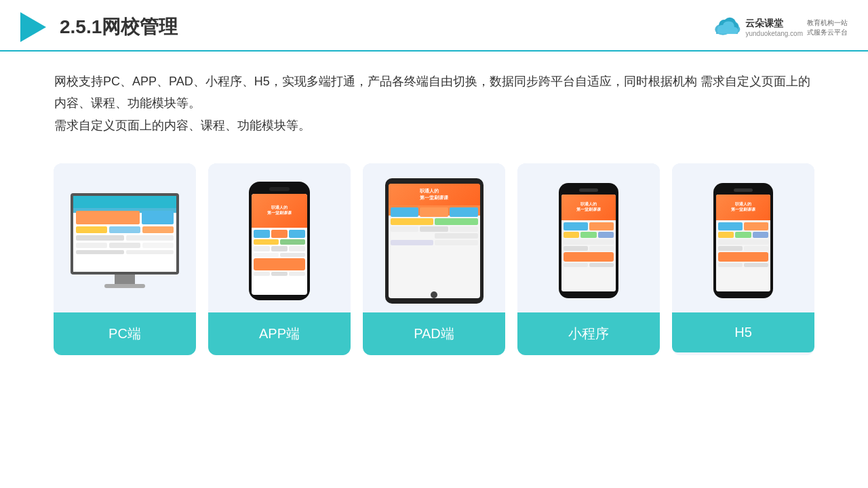  What do you see at coordinates (434, 241) in the screenshot?
I see `tablet-pad-icon: 职通人的第一堂刷课课` at bounding box center [434, 241].